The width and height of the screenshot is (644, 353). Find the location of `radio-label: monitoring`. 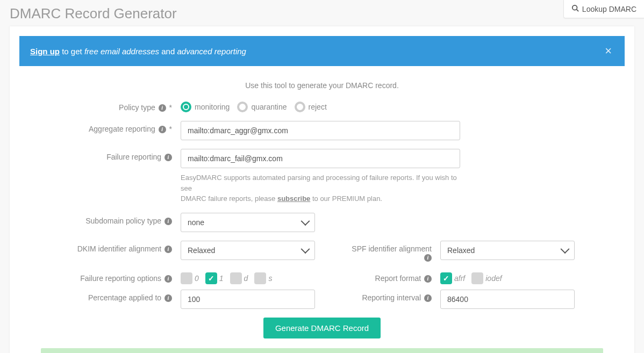

radio-label: monitoring is located at coordinates (212, 107).